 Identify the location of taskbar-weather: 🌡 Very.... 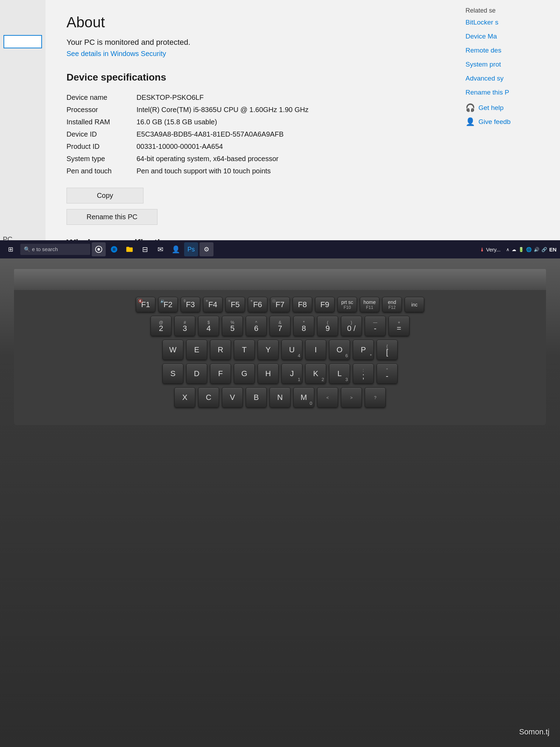
(490, 249).